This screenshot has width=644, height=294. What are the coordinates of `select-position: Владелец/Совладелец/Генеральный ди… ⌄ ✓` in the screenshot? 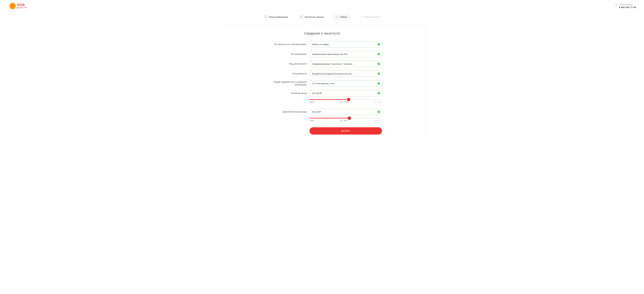 It's located at (346, 74).